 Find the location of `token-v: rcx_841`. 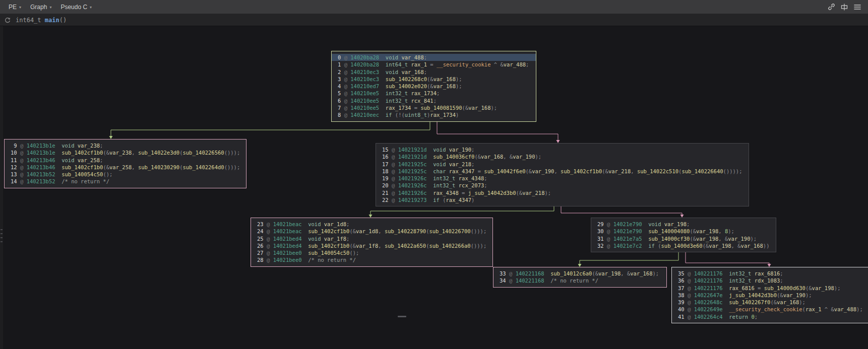

token-v: rcx_841 is located at coordinates (422, 101).